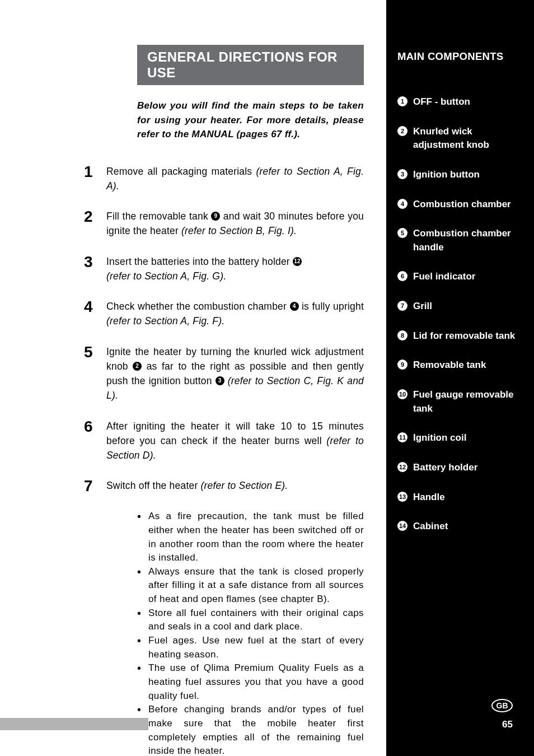  What do you see at coordinates (95, 217) in the screenshot?
I see `step-number: 2` at bounding box center [95, 217].